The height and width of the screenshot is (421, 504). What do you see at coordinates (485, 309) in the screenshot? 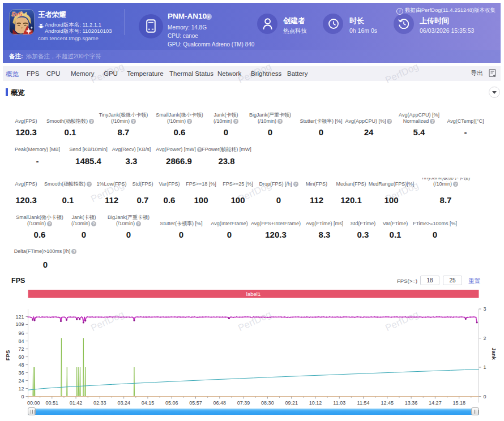
I see `y-right-tick-label: 3` at bounding box center [485, 309].